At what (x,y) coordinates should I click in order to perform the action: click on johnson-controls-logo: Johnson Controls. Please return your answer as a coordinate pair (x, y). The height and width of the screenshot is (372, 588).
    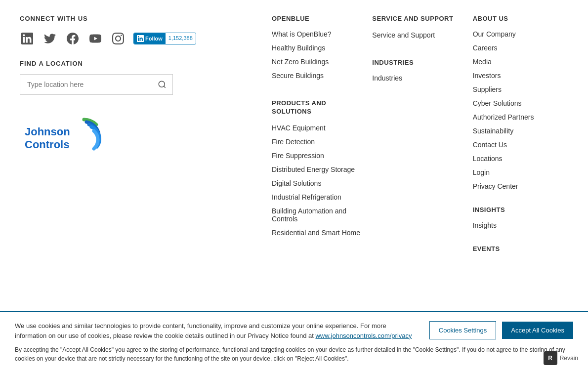
    Looking at the image, I should click on (74, 137).